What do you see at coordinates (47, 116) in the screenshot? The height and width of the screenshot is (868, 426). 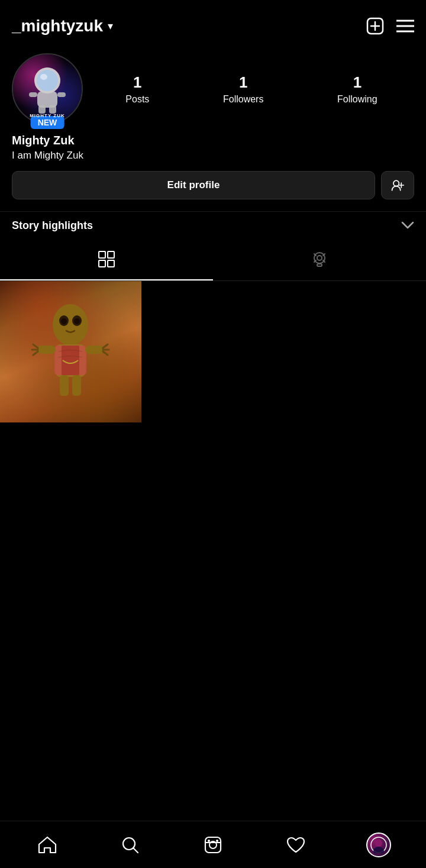 I see `avatar-label: MIGHTY ZUK` at bounding box center [47, 116].